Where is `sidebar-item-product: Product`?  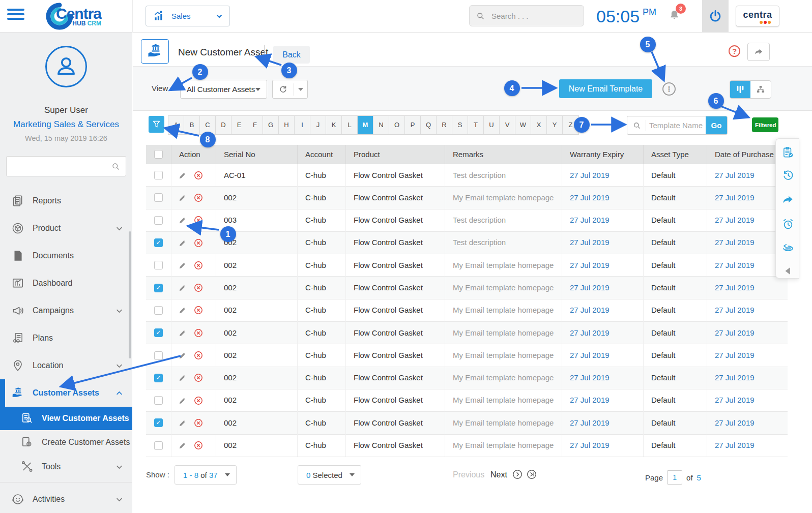
sidebar-item-product: Product is located at coordinates (66, 228).